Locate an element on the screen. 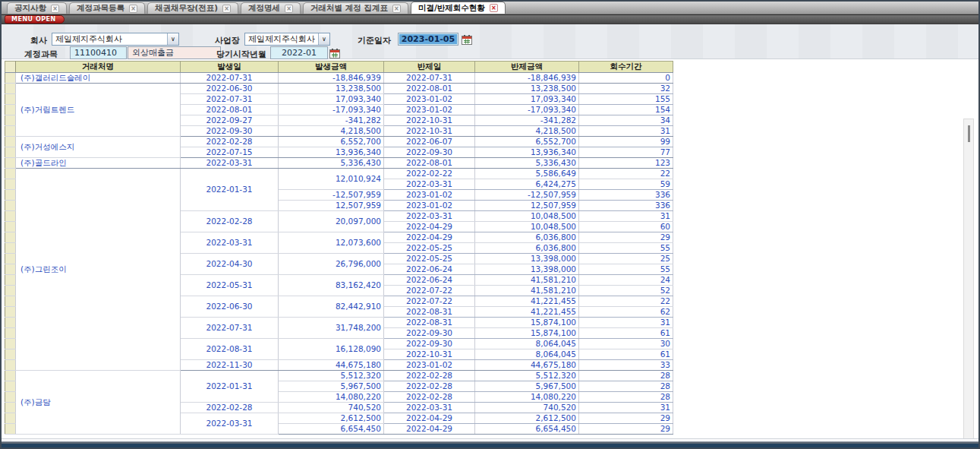  vertical-scrollbar is located at coordinates (969, 284).